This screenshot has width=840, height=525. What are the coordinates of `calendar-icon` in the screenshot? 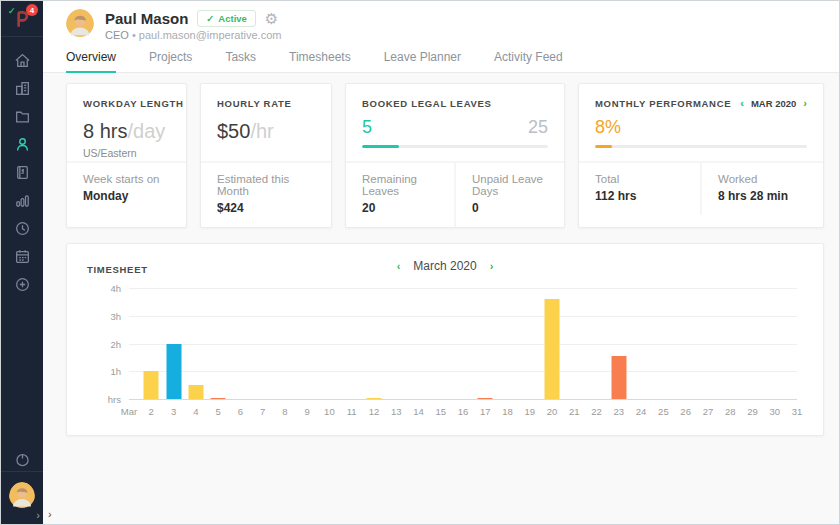 It's located at (22, 256).